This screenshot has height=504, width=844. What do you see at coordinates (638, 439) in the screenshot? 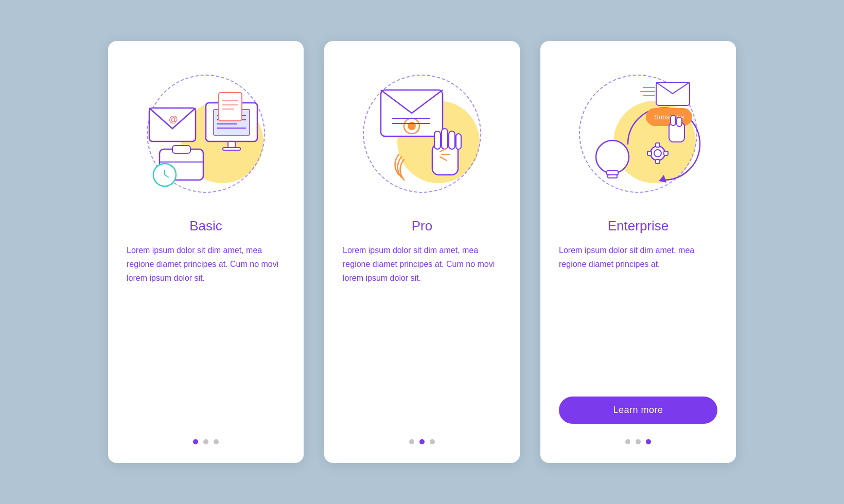
I see `enterprise-dots` at bounding box center [638, 439].